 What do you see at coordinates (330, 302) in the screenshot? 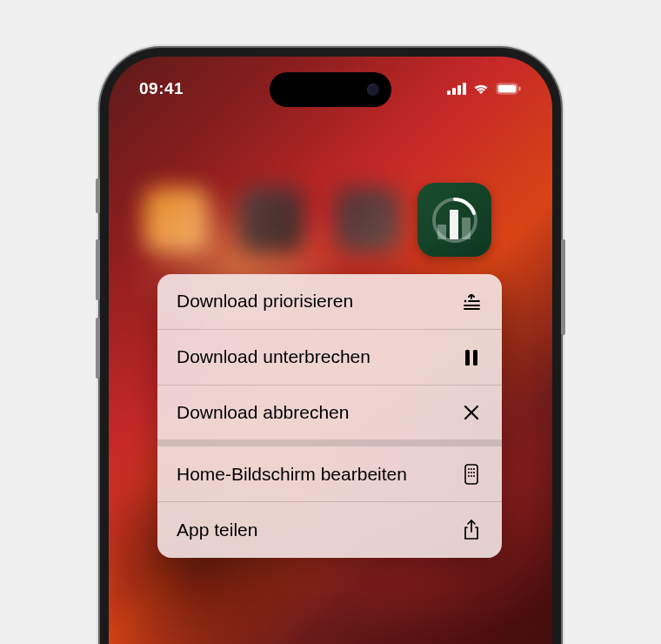
I see `menu-item-prioritize-download: Download priorisieren` at bounding box center [330, 302].